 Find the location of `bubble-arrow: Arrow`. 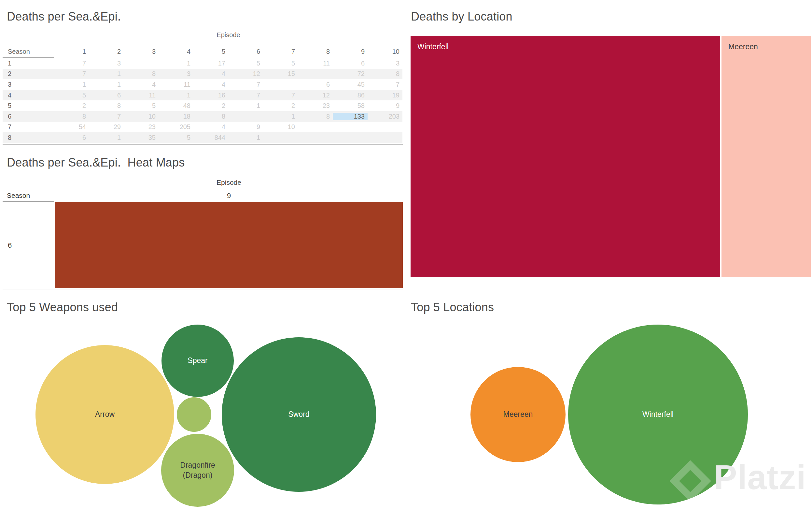

bubble-arrow: Arrow is located at coordinates (105, 414).